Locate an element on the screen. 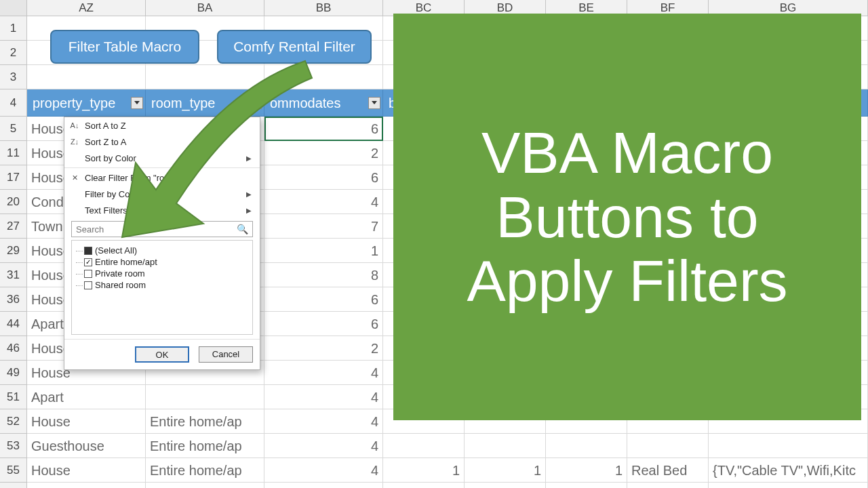  cancel-button: Cancel is located at coordinates (226, 354).